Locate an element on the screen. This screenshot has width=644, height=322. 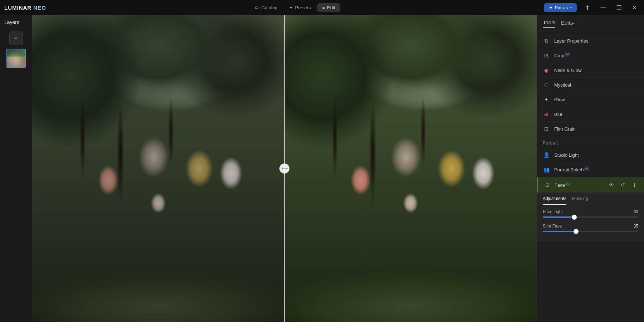
visibility-icon: 👁 is located at coordinates (611, 185).